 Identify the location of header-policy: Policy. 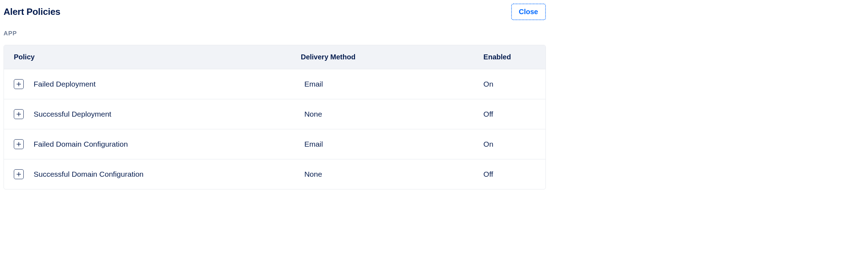
(157, 57).